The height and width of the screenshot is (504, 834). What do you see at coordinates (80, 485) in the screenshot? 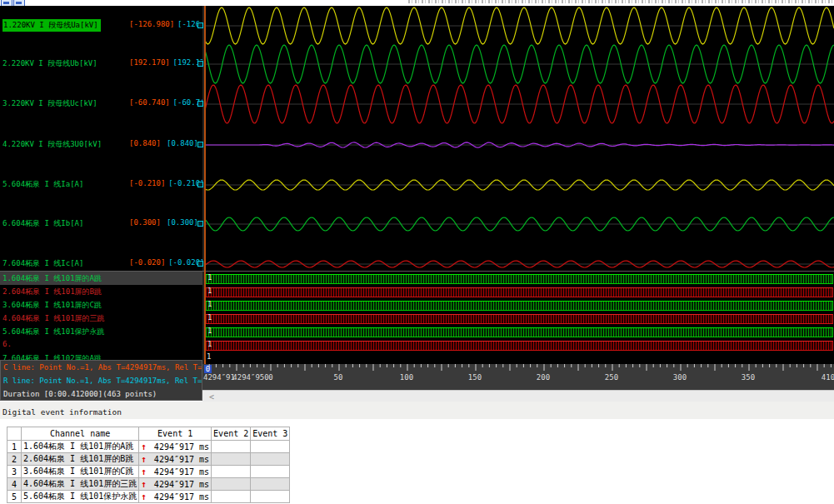
I see `event-channel-name: 4.604柘泉 I 线101屏的三跳` at bounding box center [80, 485].